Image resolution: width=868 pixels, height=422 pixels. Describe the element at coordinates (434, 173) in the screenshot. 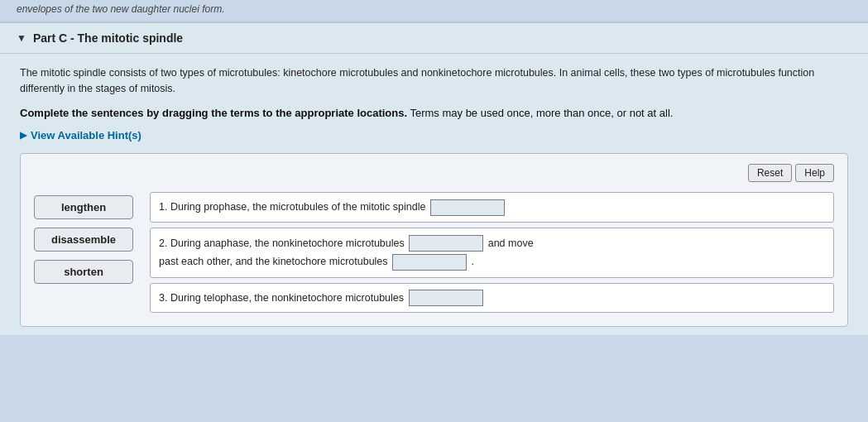

I see `exercise-top-buttons: Reset Help` at that location.